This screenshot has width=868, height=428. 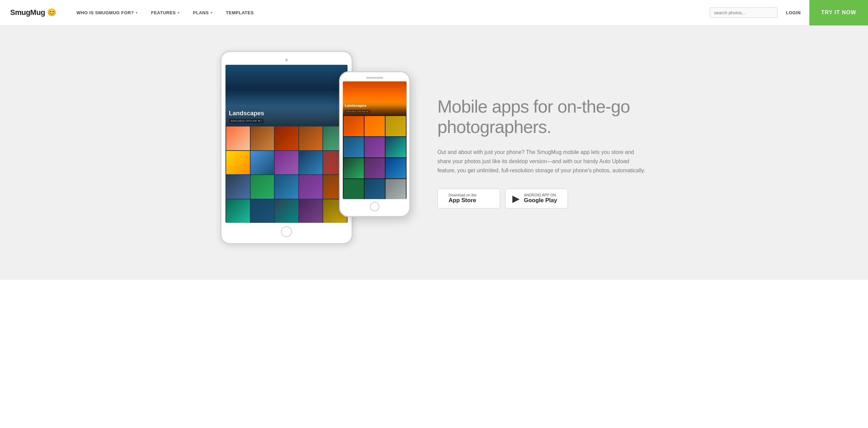 What do you see at coordinates (203, 13) in the screenshot?
I see `nav-item-plans: PLANS ▾` at bounding box center [203, 13].